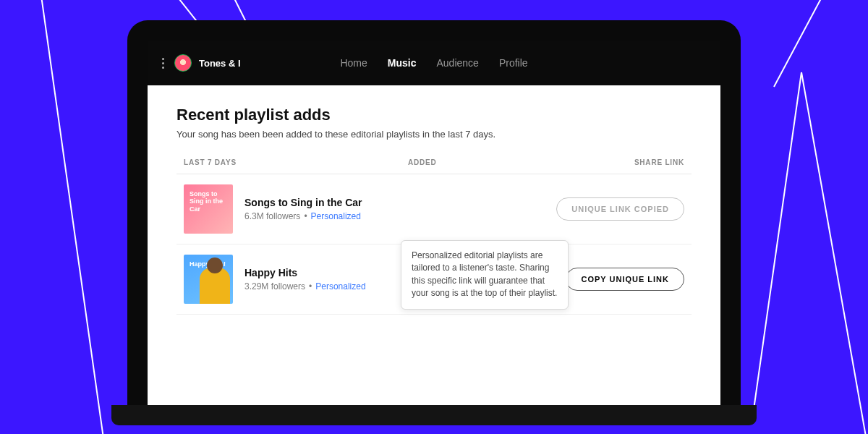 This screenshot has width=868, height=434. I want to click on main-nav: Home Music Audience Profile, so click(434, 63).